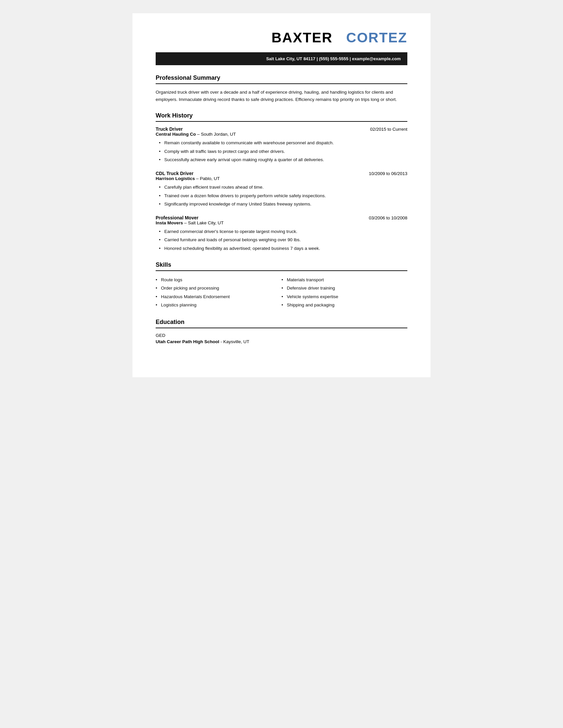  What do you see at coordinates (344, 293) in the screenshot?
I see `skills-right-column: Materials transport Defensive driver tra…` at bounding box center [344, 293].